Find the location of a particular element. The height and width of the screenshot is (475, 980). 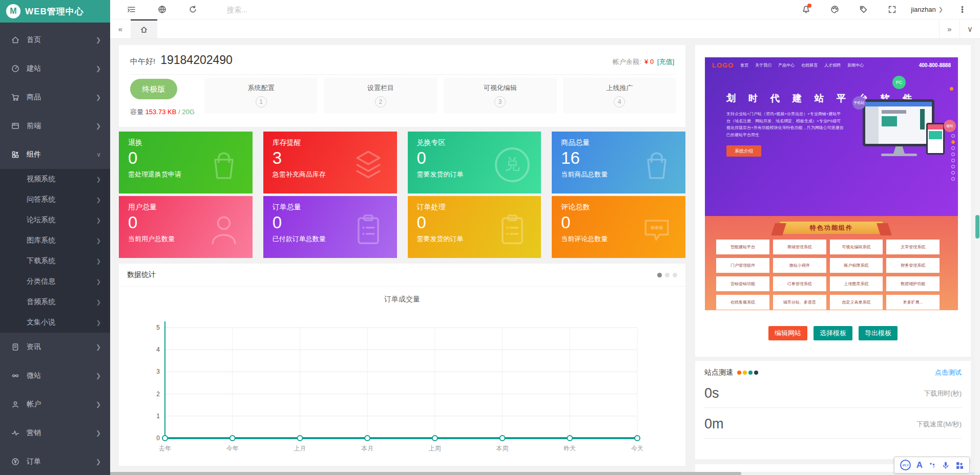

fullscreen-icon is located at coordinates (892, 10).